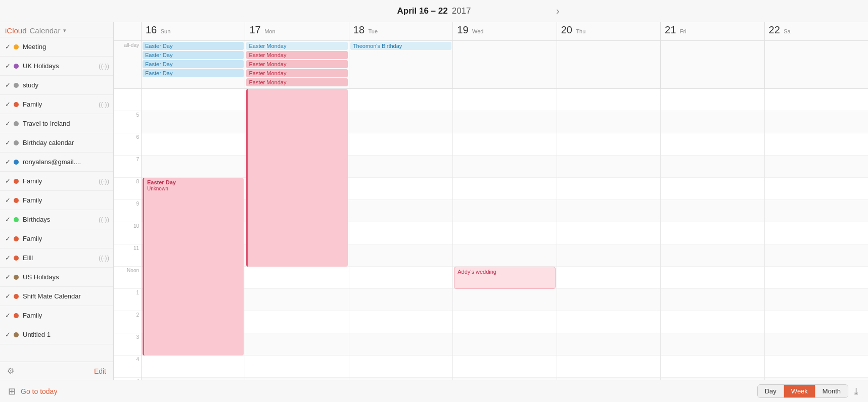 The image size is (868, 402). What do you see at coordinates (57, 258) in the screenshot?
I see `sidebar-item-ellll: ✓ Ellll ((·))` at bounding box center [57, 258].